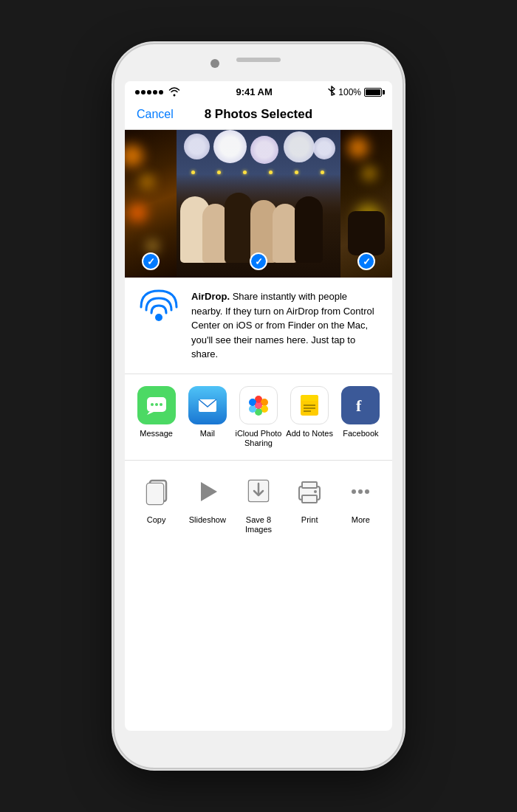  Describe the element at coordinates (208, 412) in the screenshot. I see `app-item-mail: Mail` at that location.